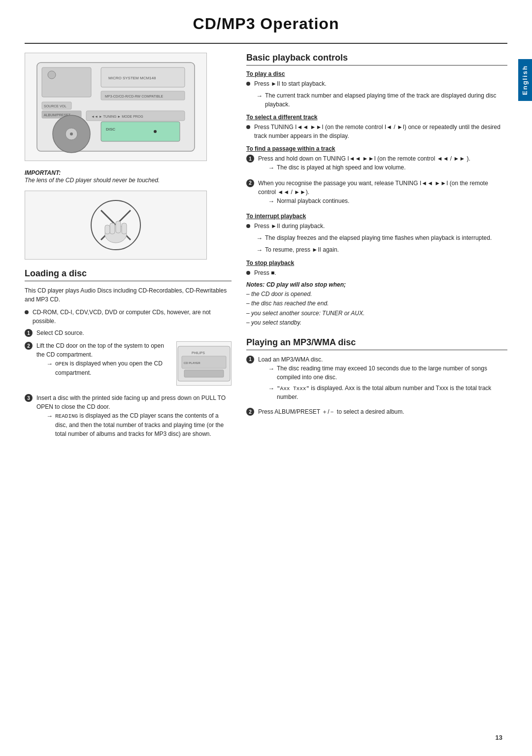 The height and width of the screenshot is (756, 532). I want to click on interrupt-arrow1-text: The display freezes and the elapsed play…, so click(378, 238).